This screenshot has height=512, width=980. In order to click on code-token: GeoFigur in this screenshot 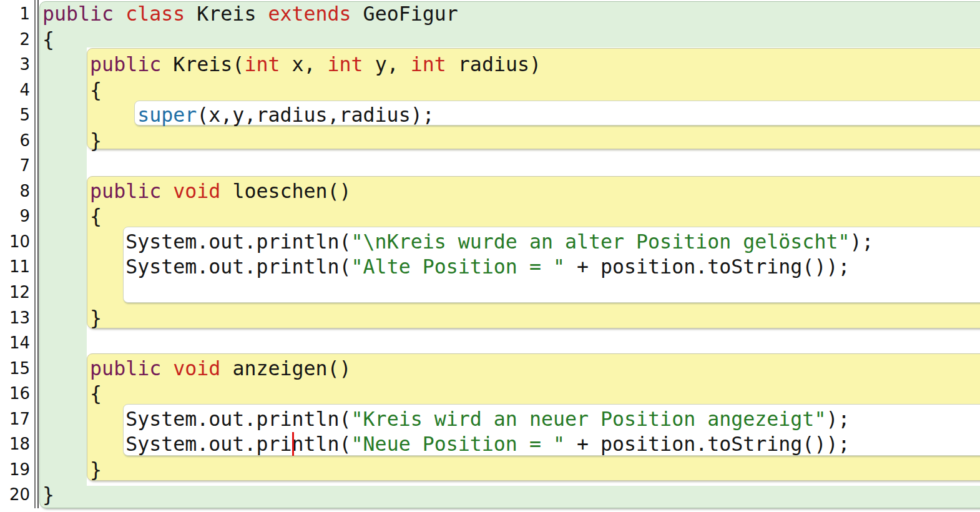, I will do `click(404, 14)`.